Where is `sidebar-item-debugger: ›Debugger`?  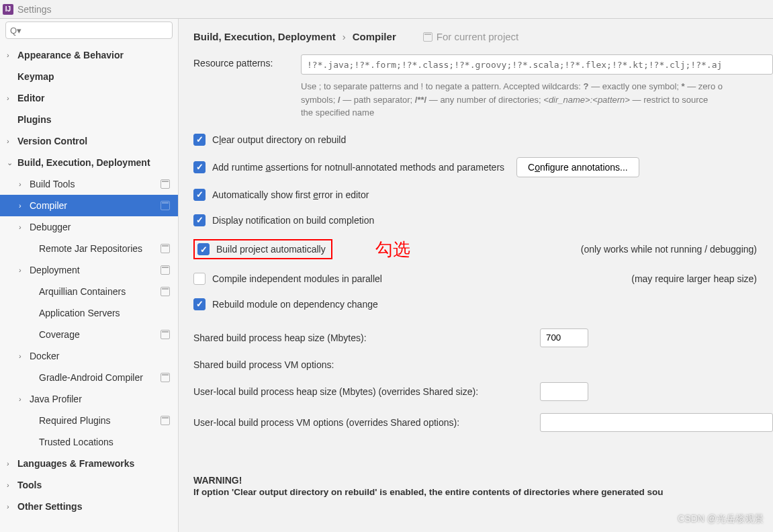
sidebar-item-debugger: ›Debugger is located at coordinates (89, 227).